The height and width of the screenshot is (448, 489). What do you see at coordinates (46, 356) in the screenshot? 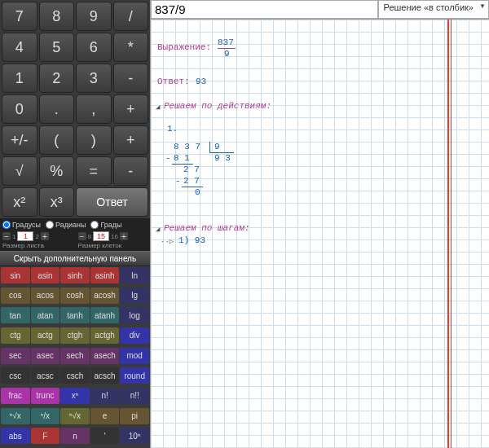
I see `ext-key-asec: asec` at bounding box center [46, 356].